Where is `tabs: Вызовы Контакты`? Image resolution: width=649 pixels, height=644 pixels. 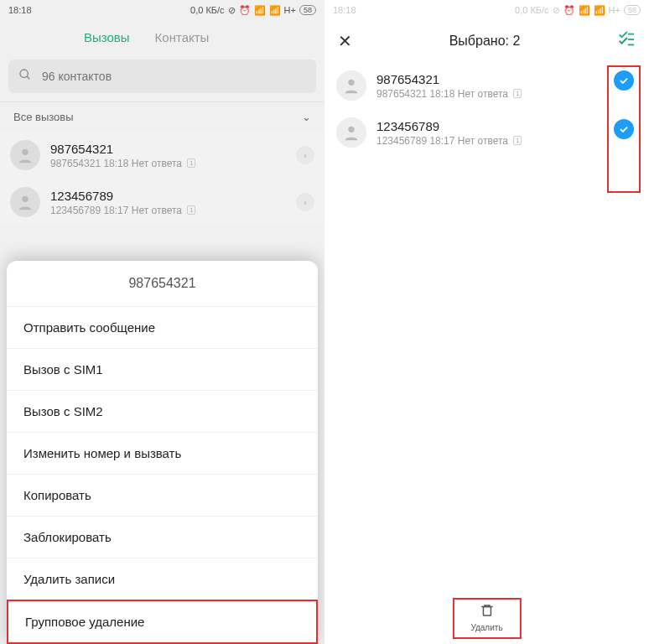 tabs: Вызовы Контакты is located at coordinates (163, 37).